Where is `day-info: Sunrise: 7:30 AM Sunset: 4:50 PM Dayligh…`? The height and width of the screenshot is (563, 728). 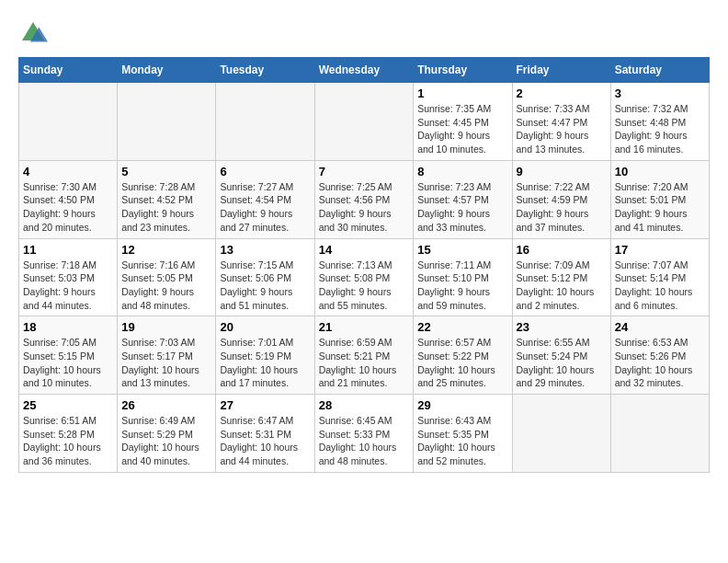
day-info: Sunrise: 7:30 AM Sunset: 4:50 PM Dayligh… is located at coordinates (68, 208).